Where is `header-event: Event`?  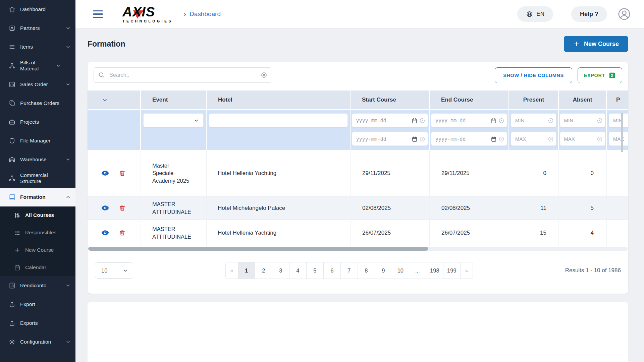 header-event: Event is located at coordinates (174, 100).